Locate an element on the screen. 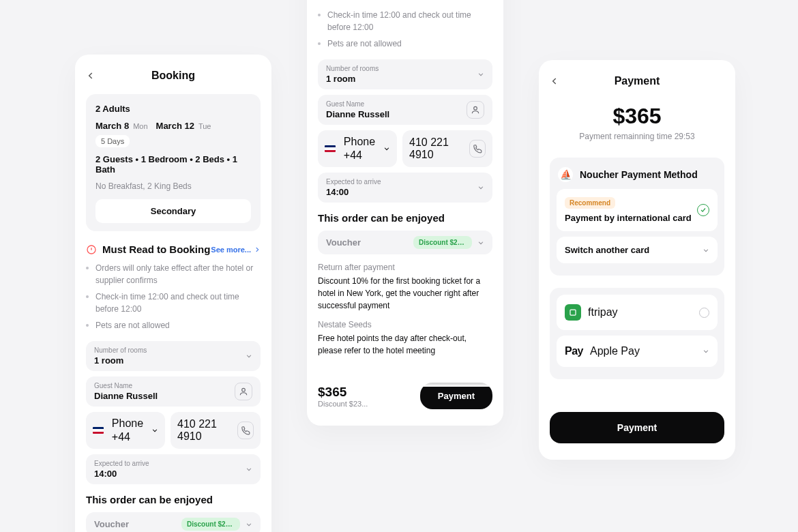 Image resolution: width=798 pixels, height=532 pixels. intl-card-label: Payment by international card is located at coordinates (628, 218).